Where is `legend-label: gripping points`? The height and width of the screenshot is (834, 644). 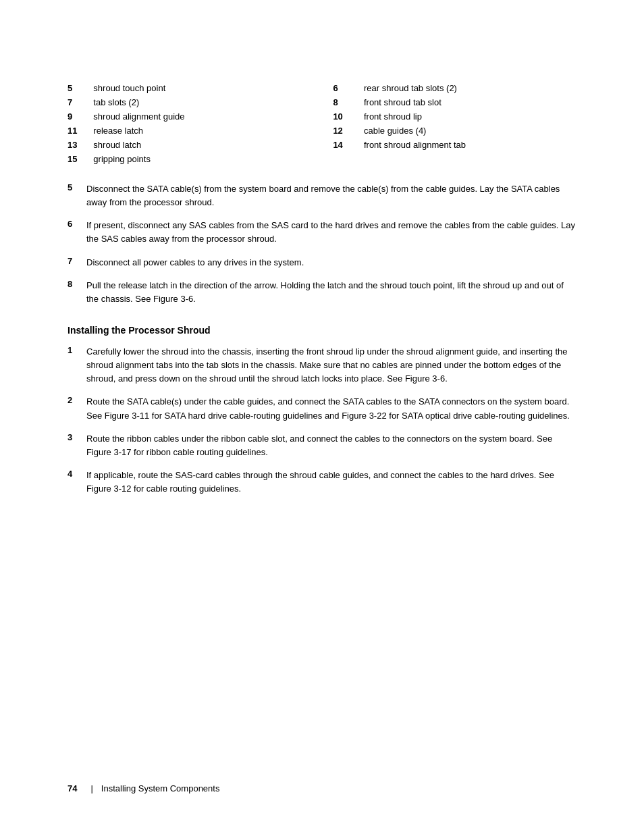 legend-label: gripping points is located at coordinates (200, 159).